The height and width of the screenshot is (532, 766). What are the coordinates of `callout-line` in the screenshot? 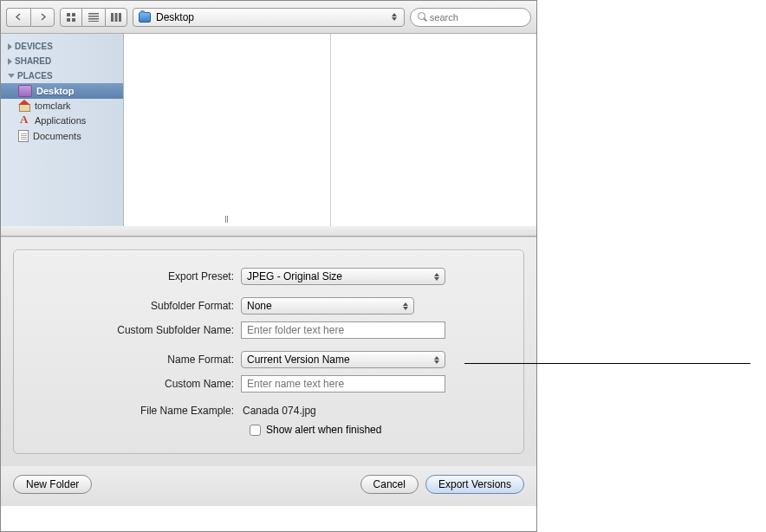 It's located at (607, 364).